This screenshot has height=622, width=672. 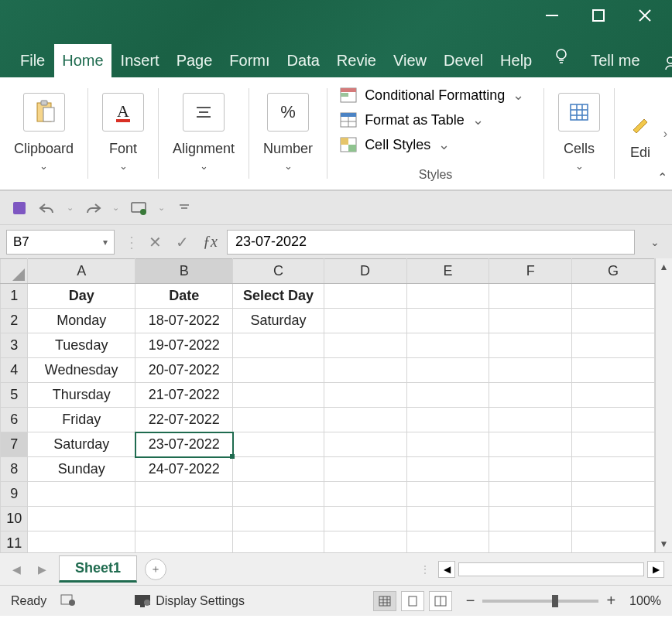 What do you see at coordinates (155, 242) in the screenshot?
I see `cancel-formula-button: ✕` at bounding box center [155, 242].